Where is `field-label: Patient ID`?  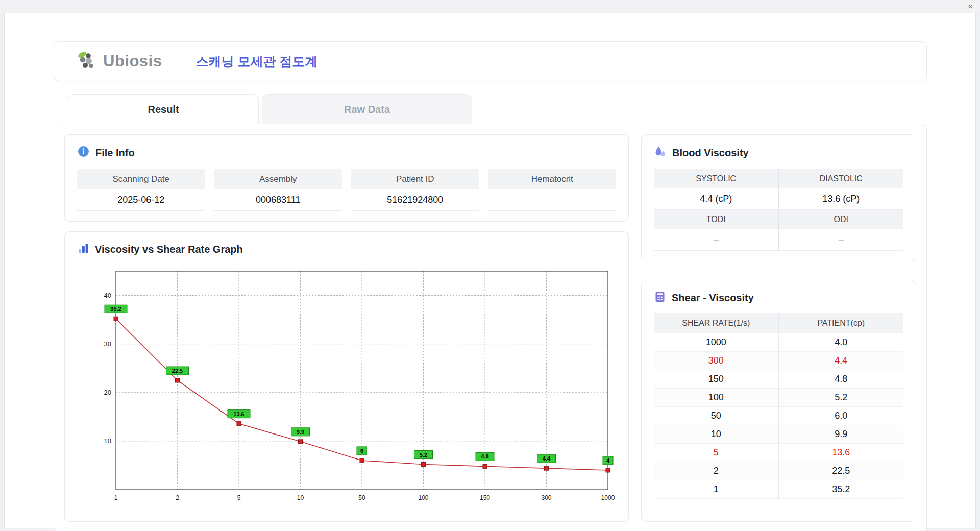 field-label: Patient ID is located at coordinates (415, 179).